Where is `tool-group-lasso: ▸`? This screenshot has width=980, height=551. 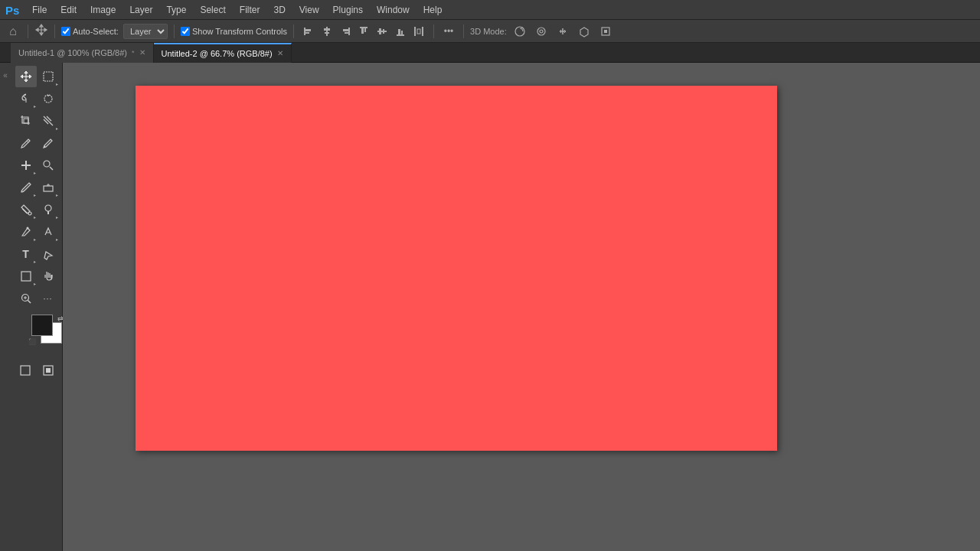 tool-group-lasso: ▸ is located at coordinates (37, 99).